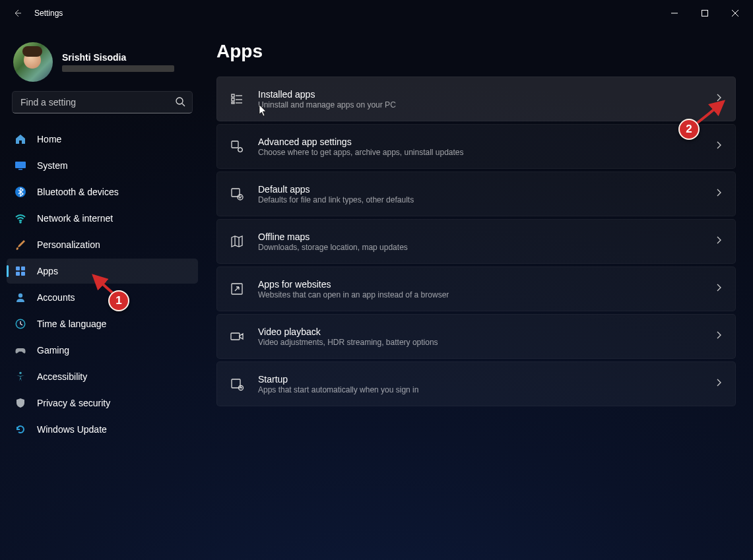 The image size is (753, 560). I want to click on system-icon, so click(20, 166).